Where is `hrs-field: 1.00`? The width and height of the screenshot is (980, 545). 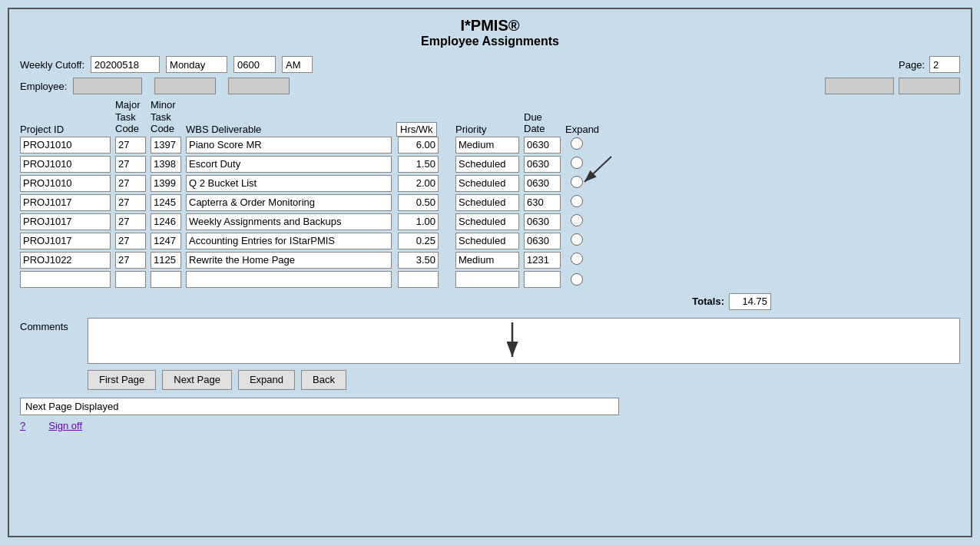 hrs-field: 1.00 is located at coordinates (418, 222).